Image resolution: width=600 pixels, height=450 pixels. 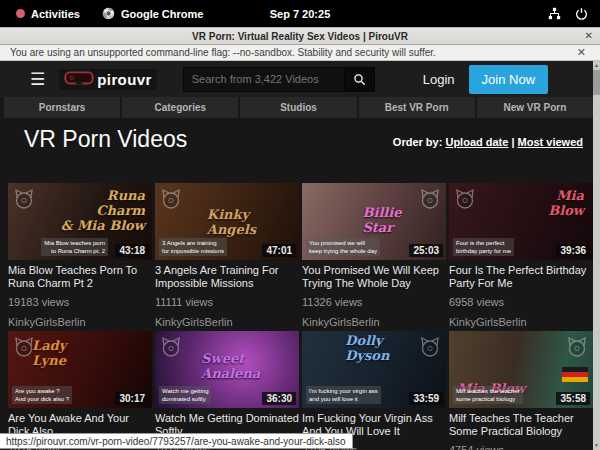 I want to click on order-by-label: Order by:, so click(x=418, y=142).